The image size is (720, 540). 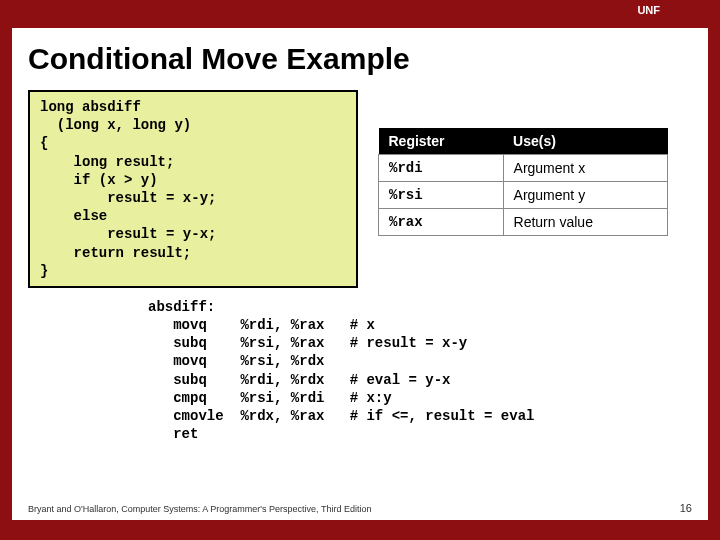 I want to click on page-title: Conditional Move Example, so click(x=360, y=59).